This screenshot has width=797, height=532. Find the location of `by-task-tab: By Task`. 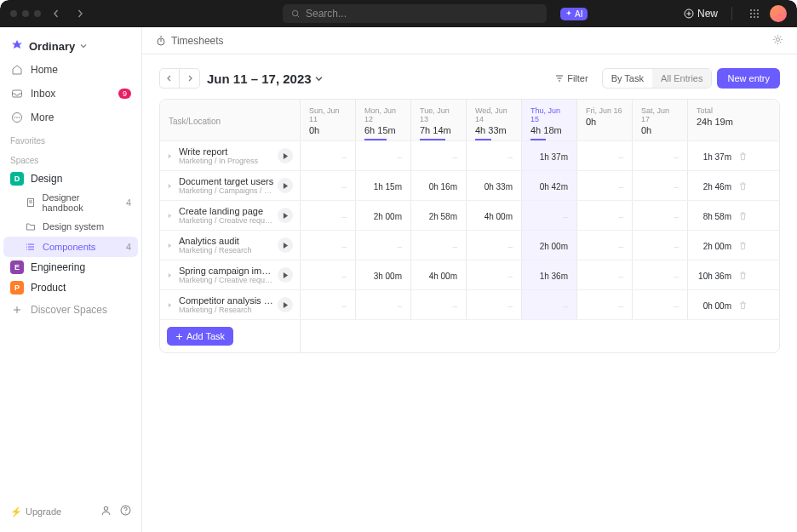

by-task-tab: By Task is located at coordinates (628, 78).